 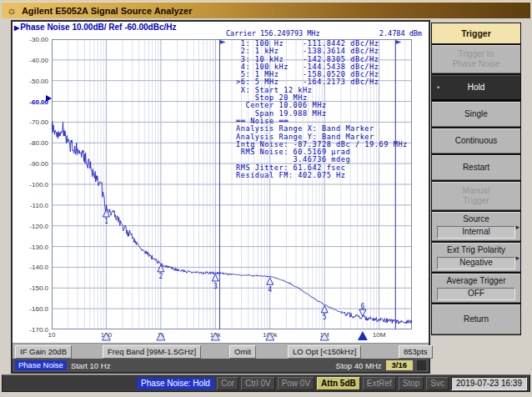 I want to click on y-tick-label: -50.00, so click(x=30, y=82).